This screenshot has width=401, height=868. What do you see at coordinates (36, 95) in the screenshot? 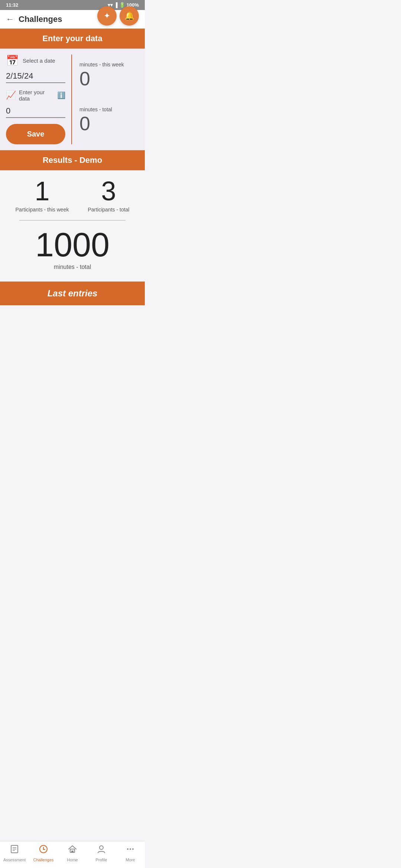
I see `data-label: Enter your data` at bounding box center [36, 95].